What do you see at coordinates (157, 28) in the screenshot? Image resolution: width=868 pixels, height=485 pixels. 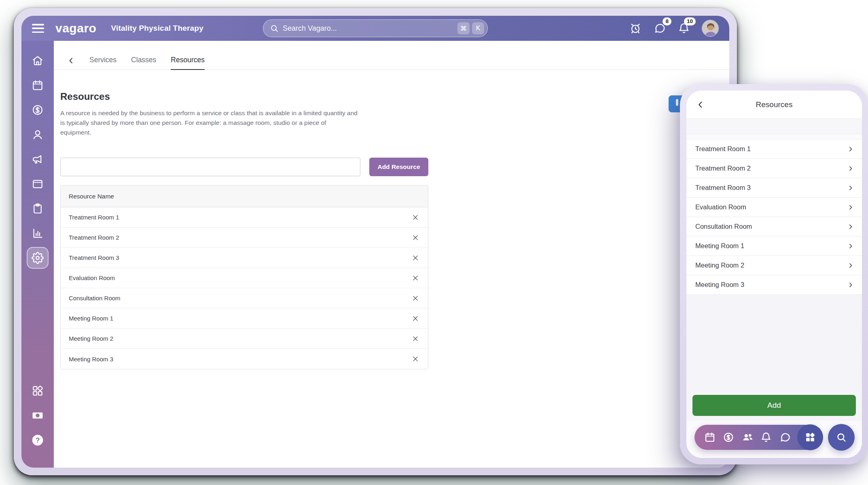 I see `business-name: Vitality Physical Therapy` at bounding box center [157, 28].